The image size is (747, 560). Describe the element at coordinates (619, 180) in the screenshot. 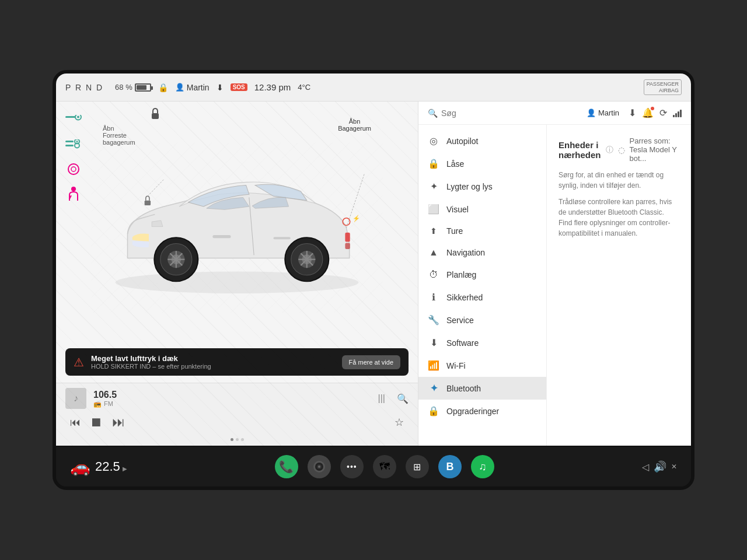

I see `bluetooth-desc-1: Sørg for, at din enhed er tændt og synli…` at that location.